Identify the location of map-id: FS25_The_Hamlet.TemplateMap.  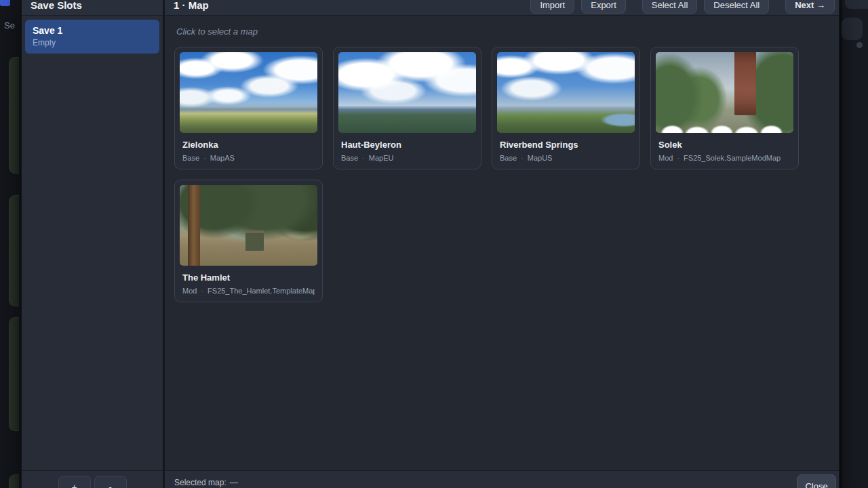
(261, 291).